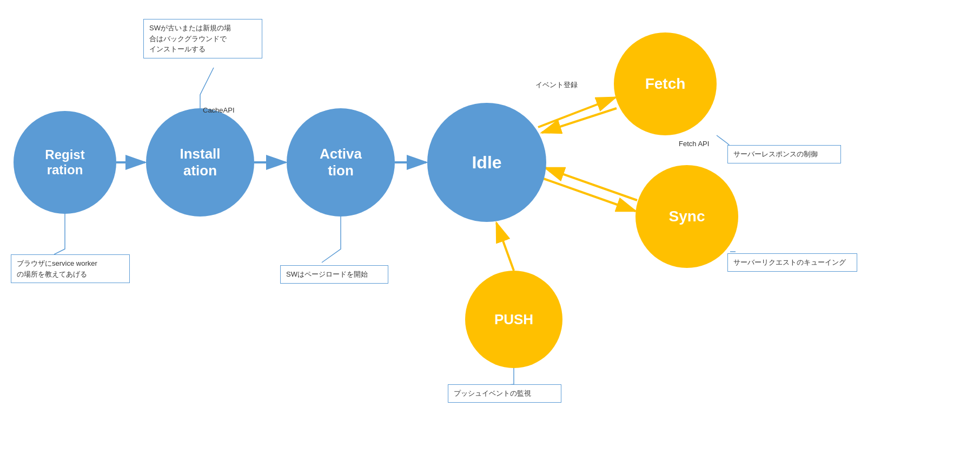 The height and width of the screenshot is (459, 980). Describe the element at coordinates (514, 319) in the screenshot. I see `push-label: PUSH` at that location.